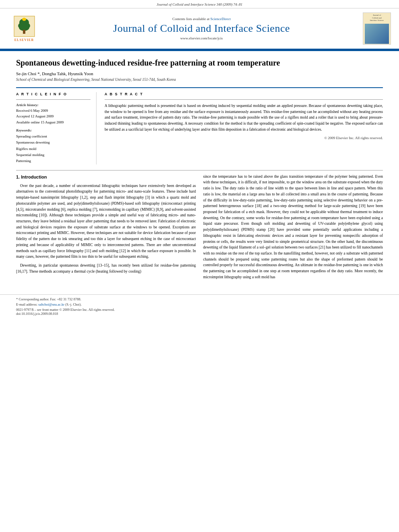  I want to click on elsevier-text: ELSEVIER, so click(24, 40).